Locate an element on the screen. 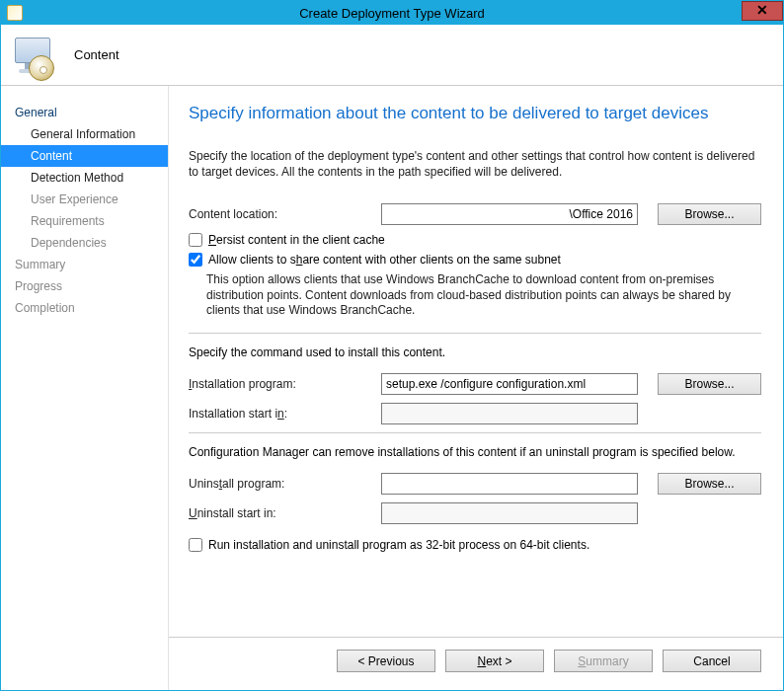 This screenshot has width=784, height=691. wizard-header: Content is located at coordinates (392, 55).